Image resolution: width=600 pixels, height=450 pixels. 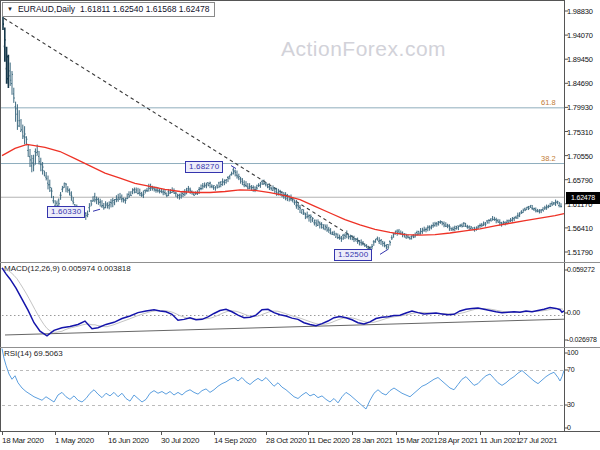 I want to click on current-price-tag: 1.62478, so click(x=583, y=198).